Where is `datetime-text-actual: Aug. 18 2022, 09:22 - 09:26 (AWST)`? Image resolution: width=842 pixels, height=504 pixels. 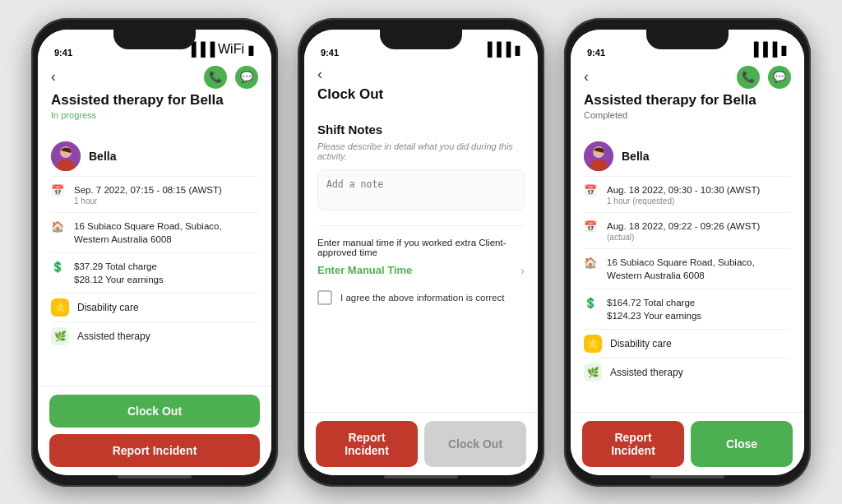 datetime-text-actual: Aug. 18 2022, 09:22 - 09:26 (AWST) is located at coordinates (683, 226).